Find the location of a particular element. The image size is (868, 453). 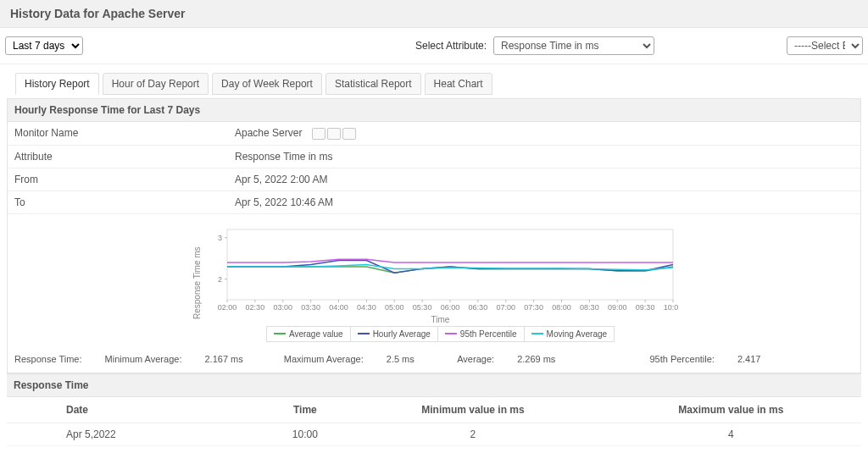

tab-heat-chart: Heat Chart is located at coordinates (459, 84).